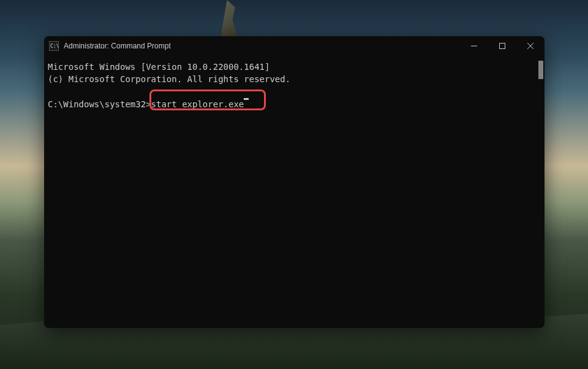 The width and height of the screenshot is (588, 369). I want to click on maximize-icon, so click(502, 46).